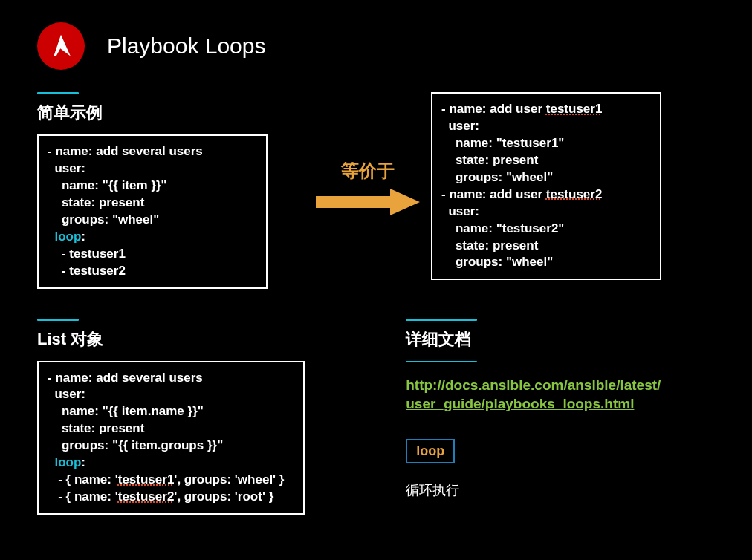 The image size is (752, 560). Describe the element at coordinates (86, 254) in the screenshot. I see `code-line: - testuser1` at that location.